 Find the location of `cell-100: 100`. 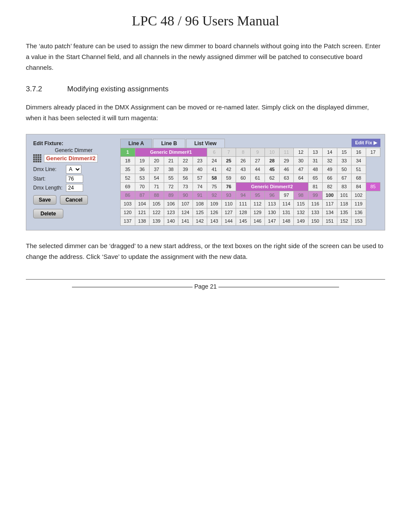

cell-100: 100 is located at coordinates (330, 195).